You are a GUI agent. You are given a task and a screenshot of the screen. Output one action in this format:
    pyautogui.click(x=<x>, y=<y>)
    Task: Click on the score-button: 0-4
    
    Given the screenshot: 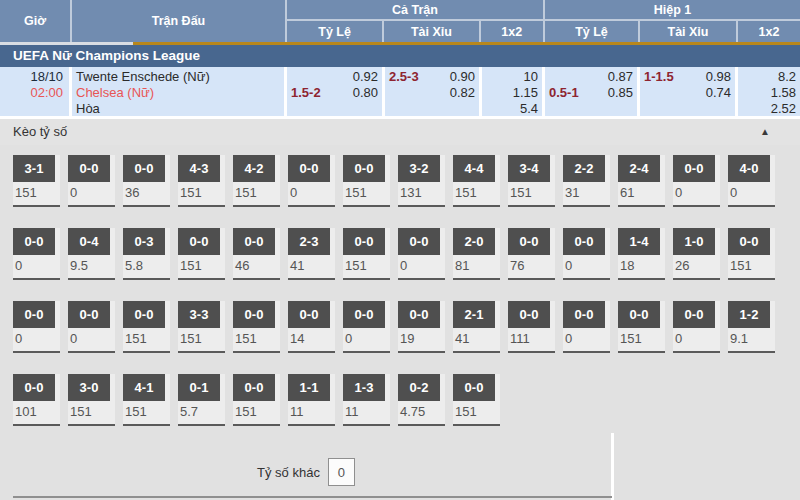 What is the action you would take?
    pyautogui.click(x=89, y=242)
    